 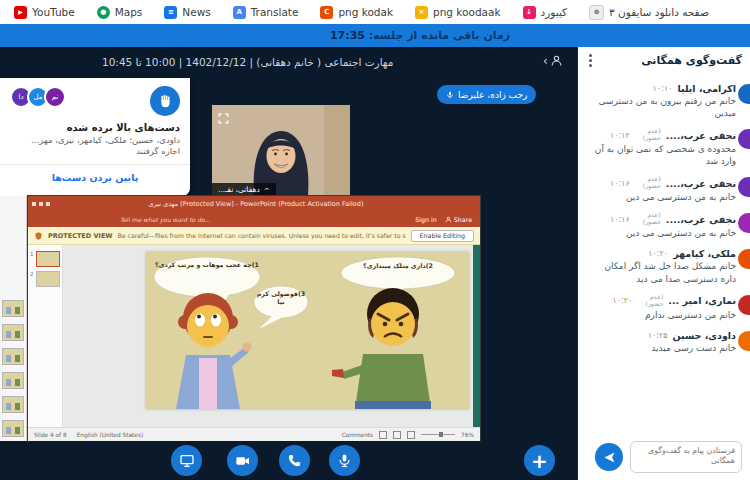 What do you see at coordinates (356, 12) in the screenshot?
I see `bookmark-item: C png kodak` at bounding box center [356, 12].